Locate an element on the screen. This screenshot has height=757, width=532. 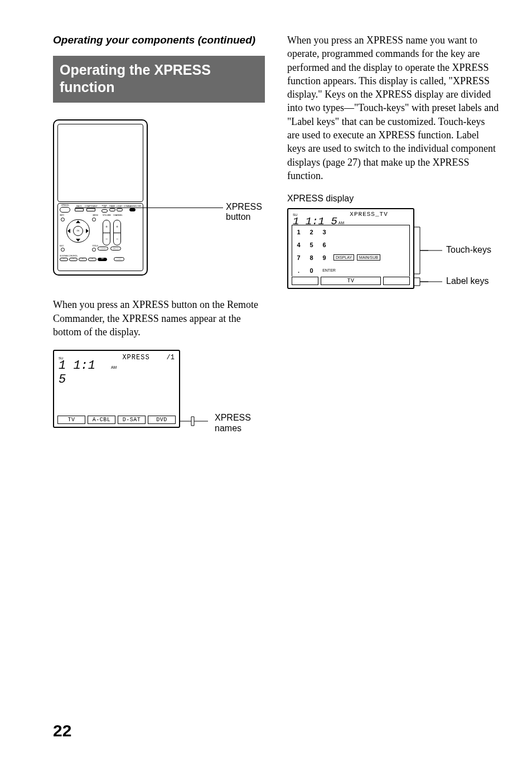
light-button is located at coordinates (119, 210).